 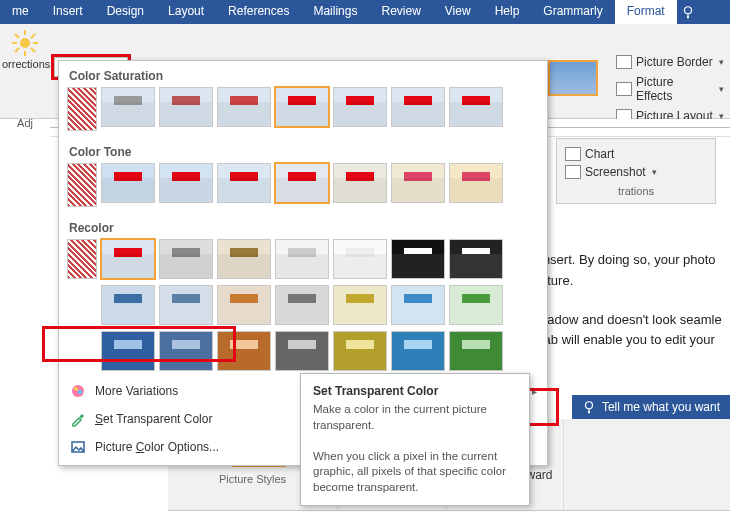 I want to click on tab-design: Design, so click(x=126, y=12).